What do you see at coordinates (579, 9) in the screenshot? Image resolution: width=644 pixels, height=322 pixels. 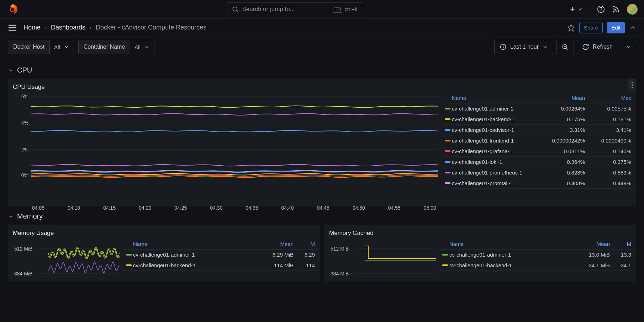 I see `add-button` at bounding box center [579, 9].